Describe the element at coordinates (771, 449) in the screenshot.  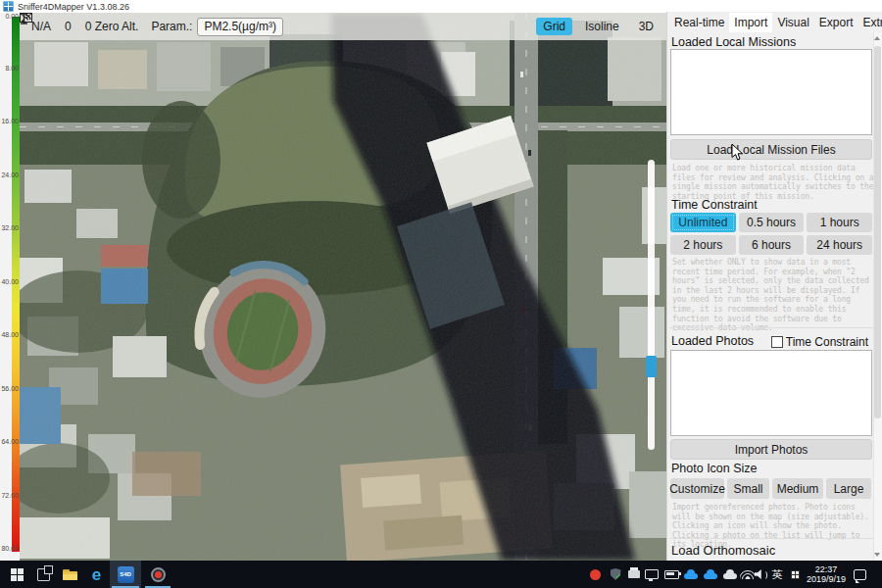
I see `import-photos-button: Import Photos` at that location.